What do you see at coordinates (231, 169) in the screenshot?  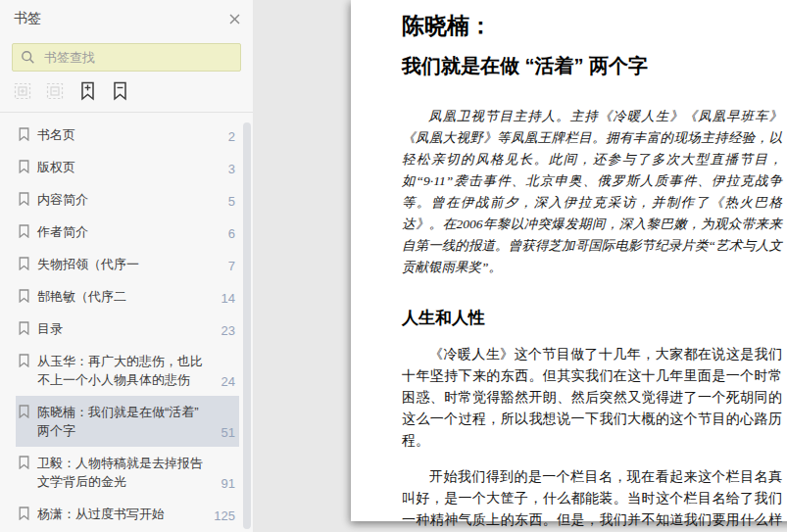 I see `bookmark-item-page: 3` at bounding box center [231, 169].